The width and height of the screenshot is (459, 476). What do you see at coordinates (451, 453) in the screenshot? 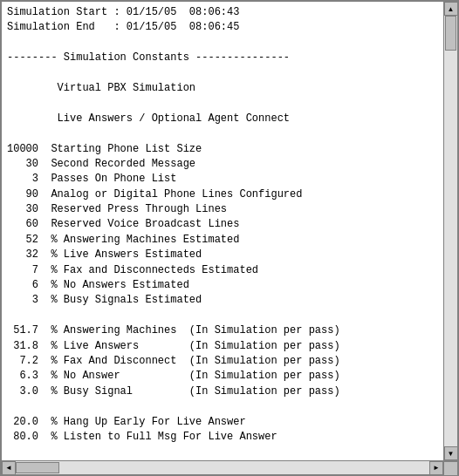
I see `scroll-down-button: ▼` at bounding box center [451, 453].